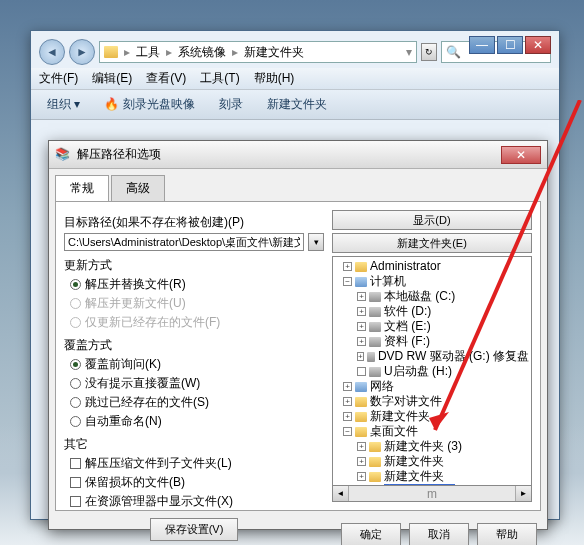 Image resolution: width=584 pixels, height=545 pixels. I want to click on tree-item: 桌面文件, so click(394, 432).